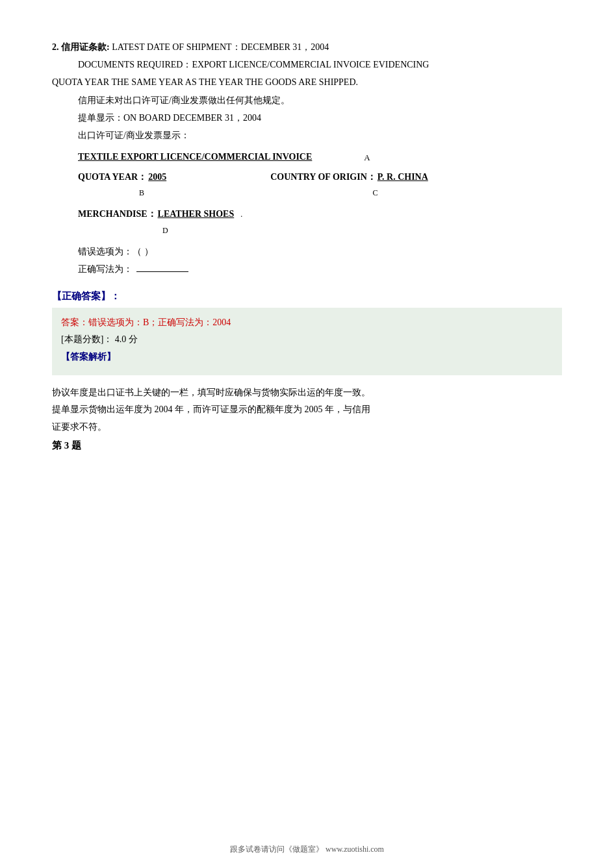  What do you see at coordinates (307, 65) in the screenshot?
I see `documents-line: DOCUMENTS REQUIRED：EXPORT LICENCE/COMMER…` at bounding box center [307, 65].